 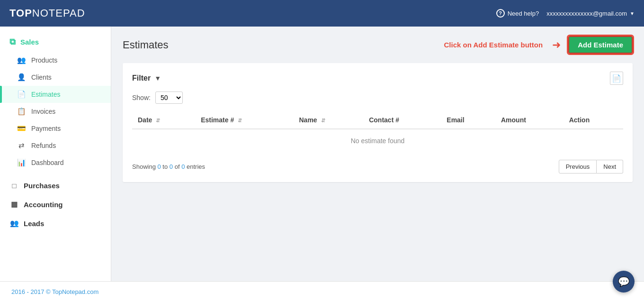 I want to click on sidebar-dashboard-label: Dashboard, so click(x=47, y=163).